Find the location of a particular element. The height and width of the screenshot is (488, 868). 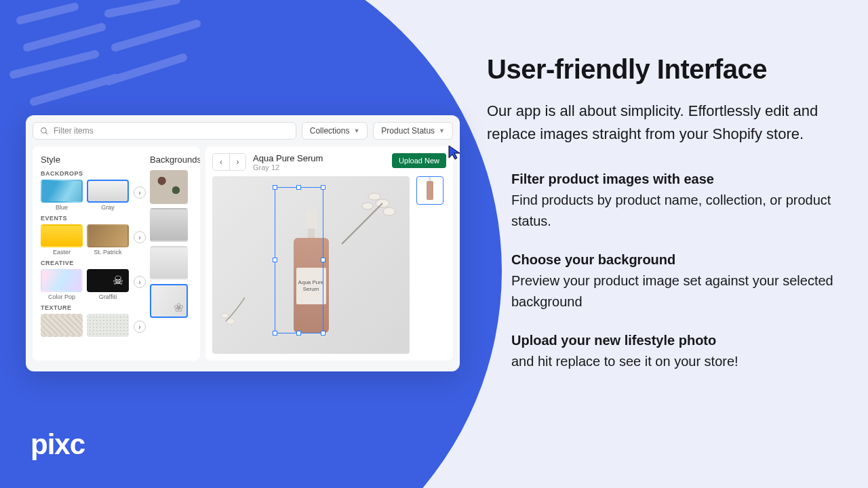

feature-2-heading: Choose your background is located at coordinates (675, 260).